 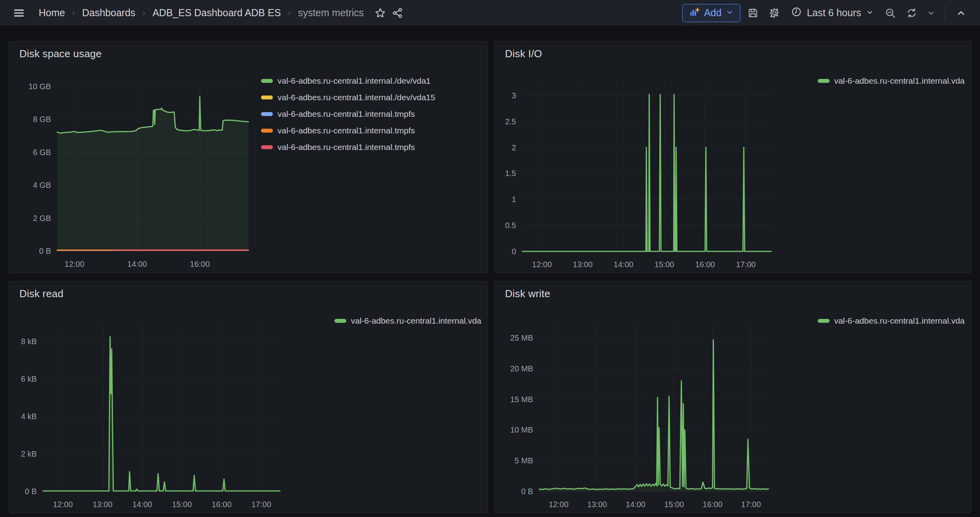 What do you see at coordinates (511, 173) in the screenshot?
I see `svg-text: 1.5` at bounding box center [511, 173].